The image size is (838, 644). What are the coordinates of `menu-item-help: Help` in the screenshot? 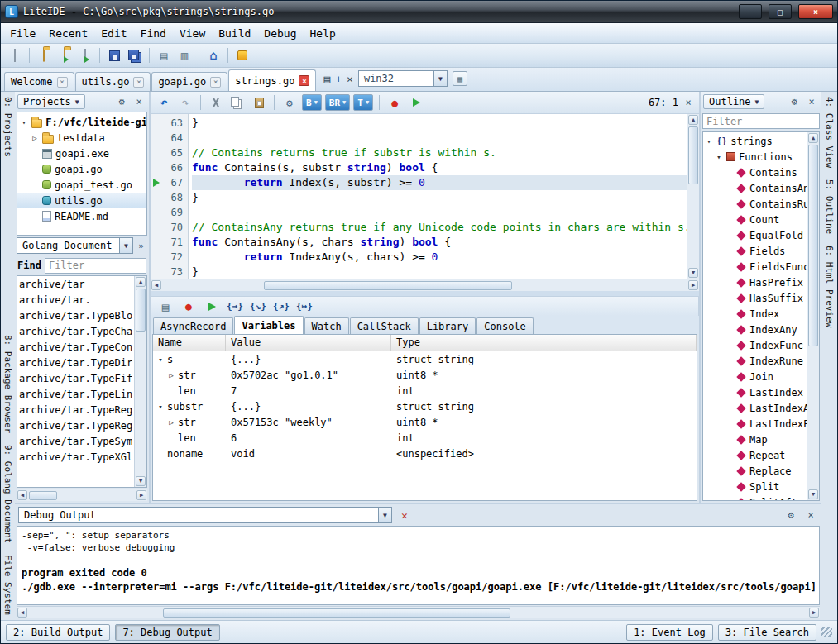 It's located at (323, 33).